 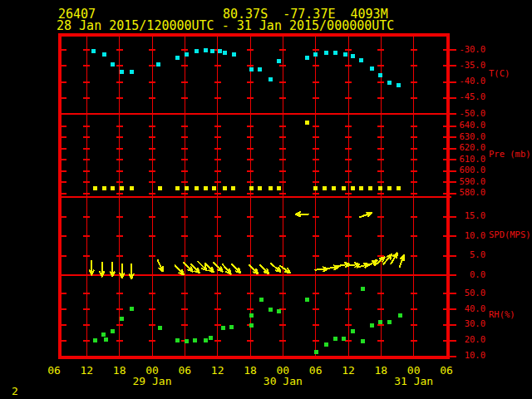 What do you see at coordinates (472, 137) in the screenshot?
I see `y-tick-label-pressure: 630.0` at bounding box center [472, 137].